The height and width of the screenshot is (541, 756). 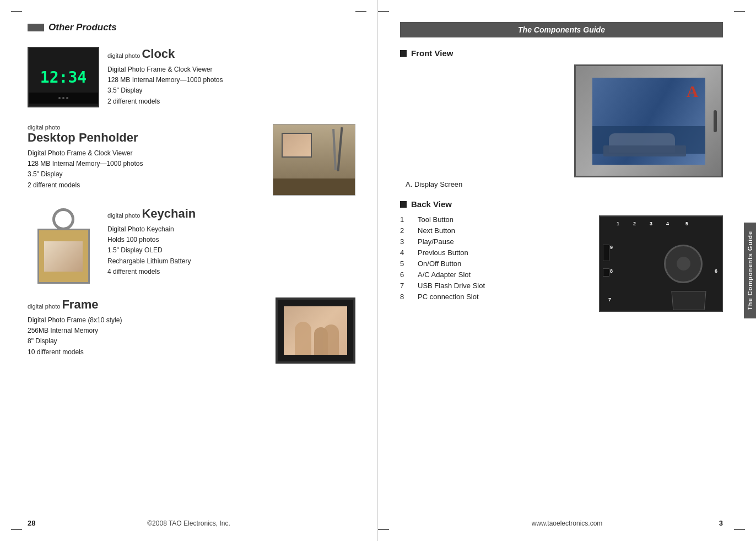 What do you see at coordinates (63, 98) in the screenshot?
I see `dot2` at bounding box center [63, 98].